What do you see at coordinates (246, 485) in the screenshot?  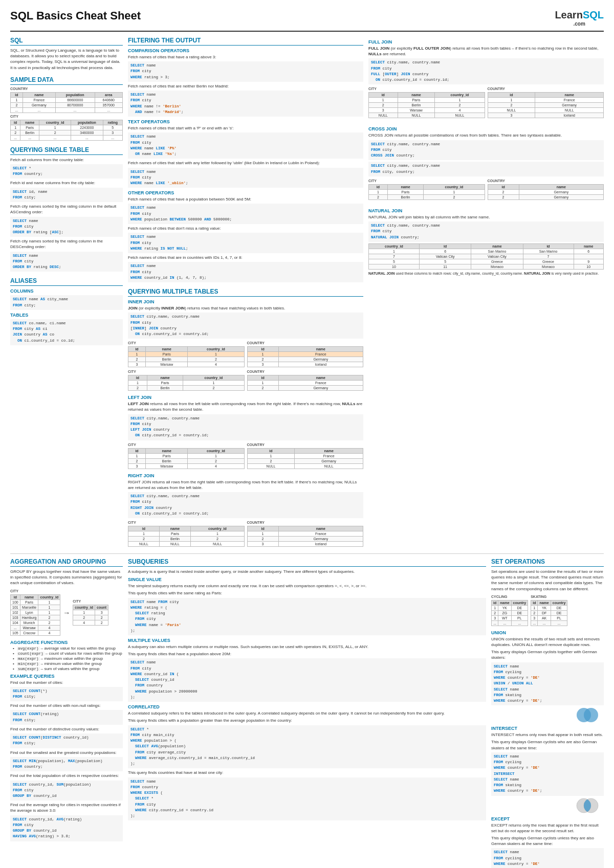 I see `right-join-desc: RIGHT JOIN returns all rows from the rig…` at bounding box center [246, 485].